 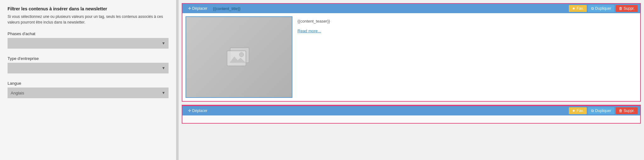 I want to click on phases-select, so click(x=88, y=43).